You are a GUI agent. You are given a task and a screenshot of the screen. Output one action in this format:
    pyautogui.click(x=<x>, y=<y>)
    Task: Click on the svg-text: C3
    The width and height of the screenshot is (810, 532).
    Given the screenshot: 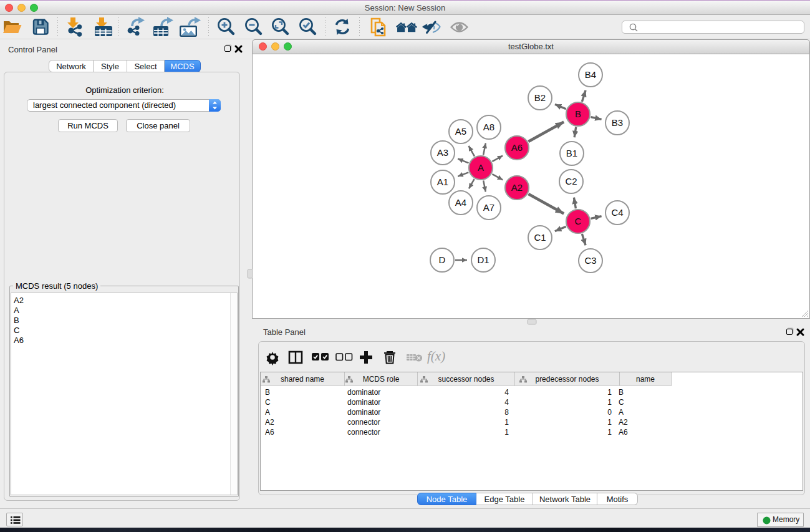 What is the action you would take?
    pyautogui.click(x=590, y=261)
    